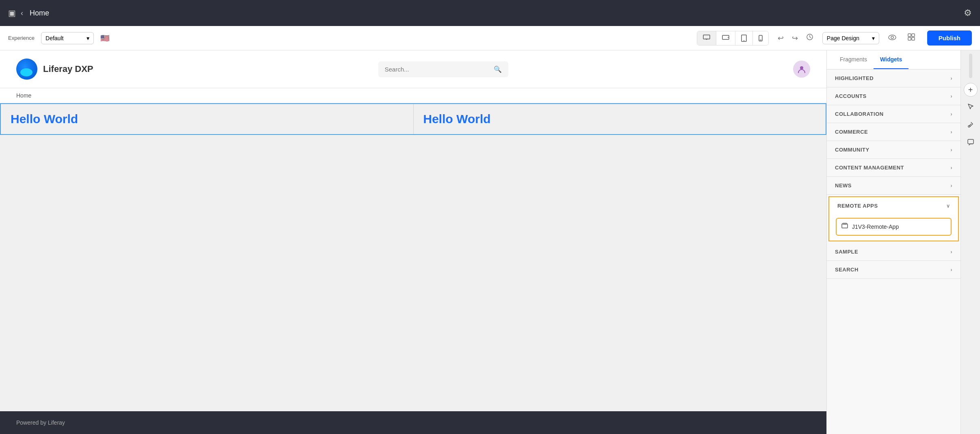  What do you see at coordinates (443, 69) in the screenshot?
I see `site-search: 🔍` at bounding box center [443, 69].